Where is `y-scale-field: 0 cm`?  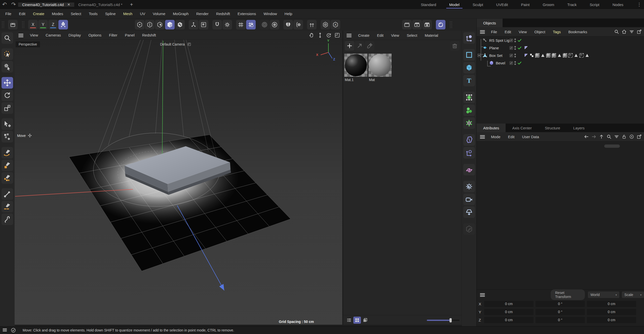 y-scale-field: 0 cm is located at coordinates (612, 312).